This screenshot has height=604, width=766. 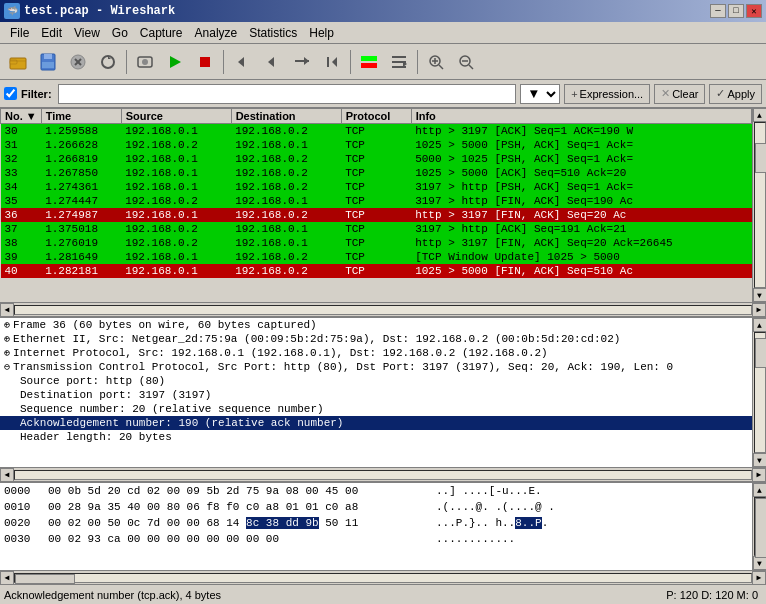 I want to click on save-button, so click(x=48, y=62).